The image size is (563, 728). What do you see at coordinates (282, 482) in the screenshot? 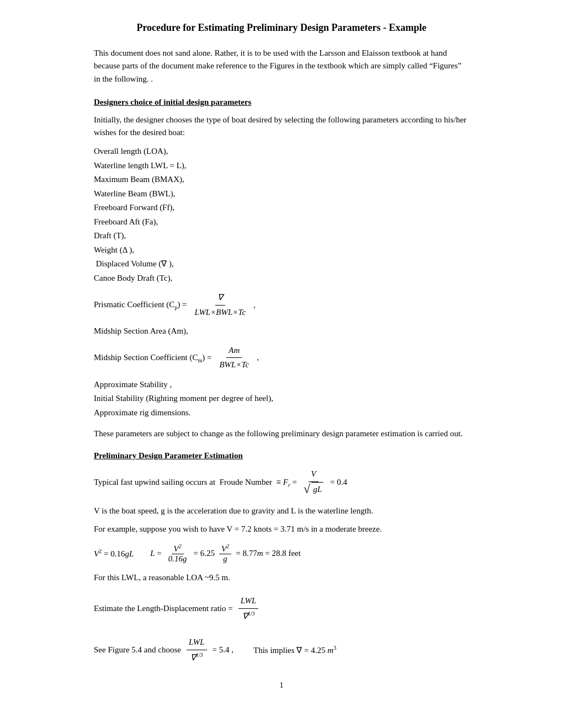
I see `froude-number-line: Typical fast upwind sailing occurs at Fr…` at bounding box center [282, 482].